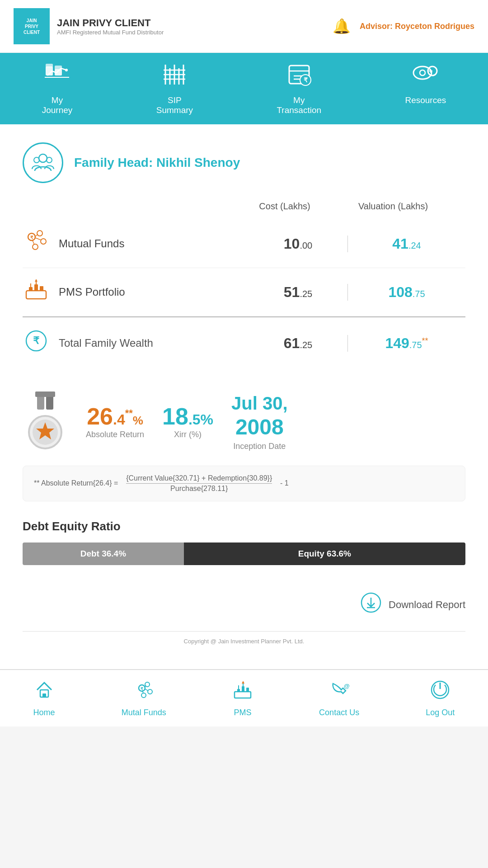 Image resolution: width=488 pixels, height=868 pixels. Describe the element at coordinates (41, 292) in the screenshot. I see `pms-icon` at that location.